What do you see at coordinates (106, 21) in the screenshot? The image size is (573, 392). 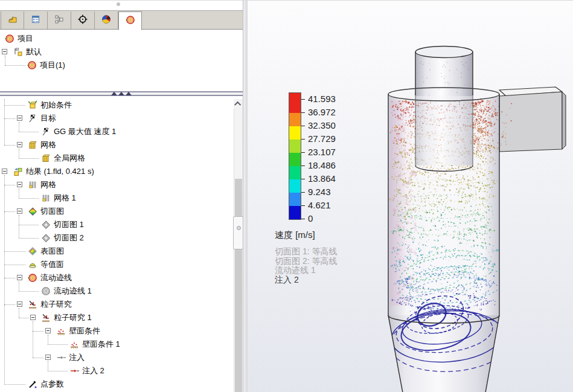 I see `tab-displaymanager` at bounding box center [106, 21].